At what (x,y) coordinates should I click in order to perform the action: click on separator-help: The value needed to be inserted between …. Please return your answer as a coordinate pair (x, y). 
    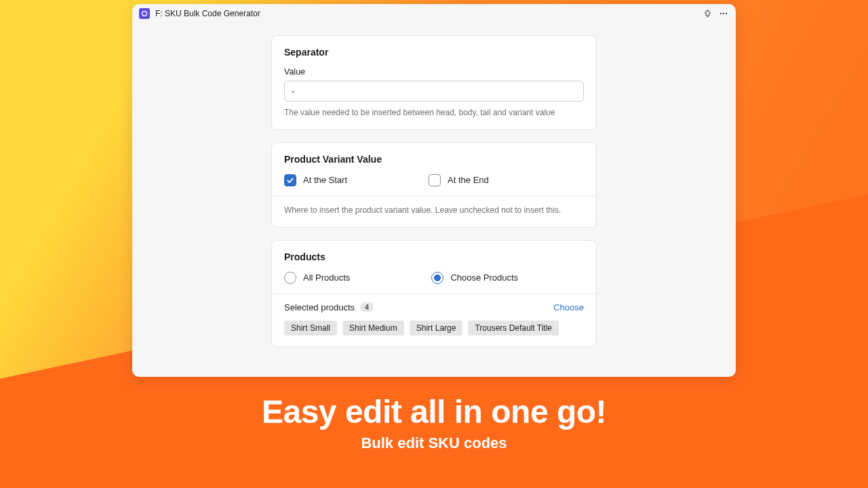
    Looking at the image, I should click on (434, 113).